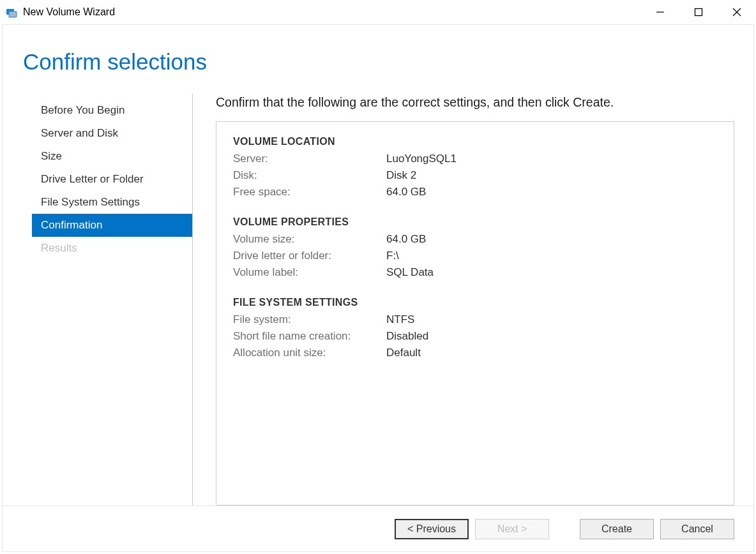  Describe the element at coordinates (475, 159) in the screenshot. I see `row-server: Server: LuoYongSQL1` at that location.